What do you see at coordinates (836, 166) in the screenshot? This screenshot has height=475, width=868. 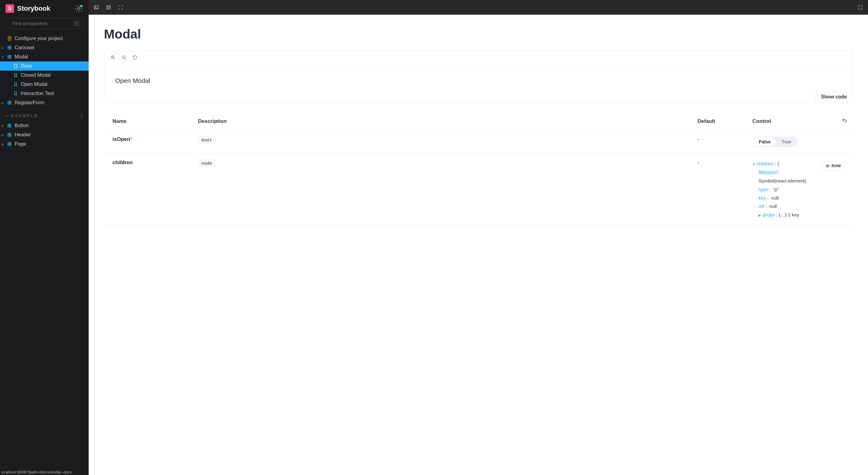 I see `raw-label: RAW` at bounding box center [836, 166].